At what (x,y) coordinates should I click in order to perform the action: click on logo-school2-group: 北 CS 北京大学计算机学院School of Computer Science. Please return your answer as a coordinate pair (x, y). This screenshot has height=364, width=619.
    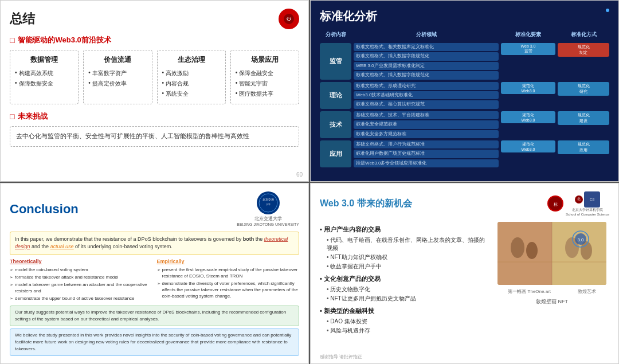
    Looking at the image, I should click on (587, 204).